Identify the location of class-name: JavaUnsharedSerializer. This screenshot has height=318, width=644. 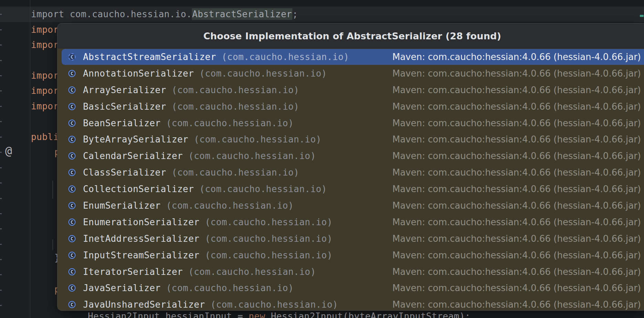
(144, 305).